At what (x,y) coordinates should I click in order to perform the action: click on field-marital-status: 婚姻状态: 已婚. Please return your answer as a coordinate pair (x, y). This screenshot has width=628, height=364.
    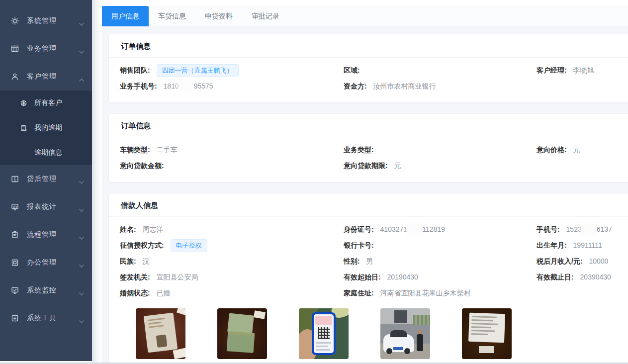
    Looking at the image, I should click on (232, 293).